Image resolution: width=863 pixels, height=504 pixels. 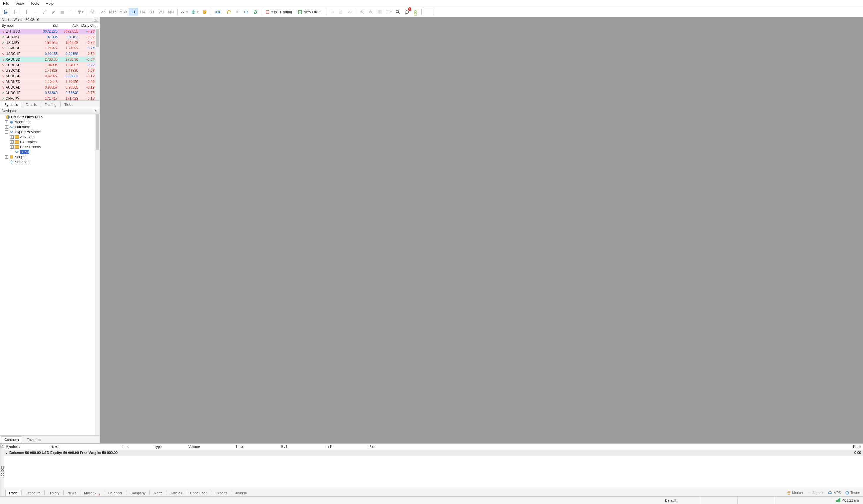 What do you see at coordinates (27, 12) in the screenshot?
I see `vertical-line-tool` at bounding box center [27, 12].